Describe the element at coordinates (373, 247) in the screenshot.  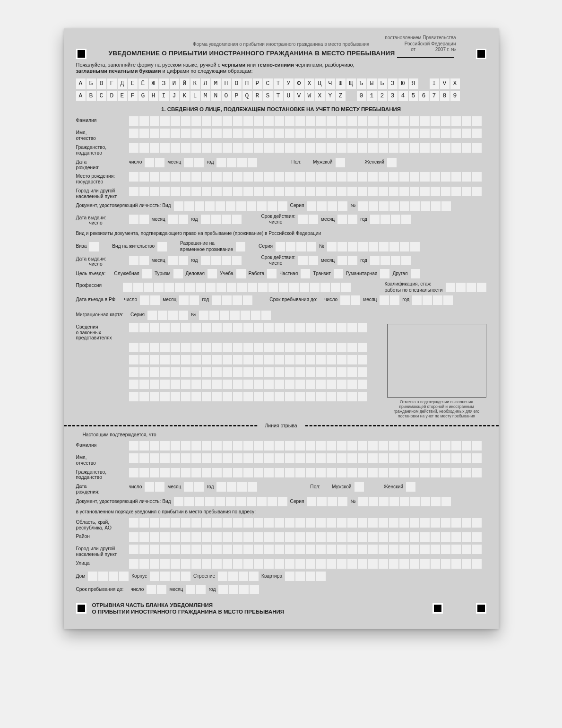
I see `stay-doc-number` at that location.